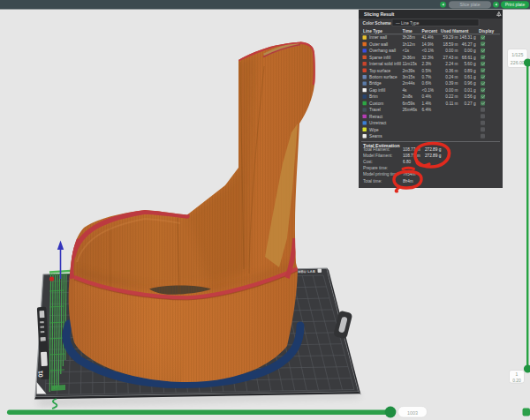 This screenshot has height=420, width=530. What do you see at coordinates (378, 155) in the screenshot?
I see `svg-text: Model Filament:` at bounding box center [378, 155].